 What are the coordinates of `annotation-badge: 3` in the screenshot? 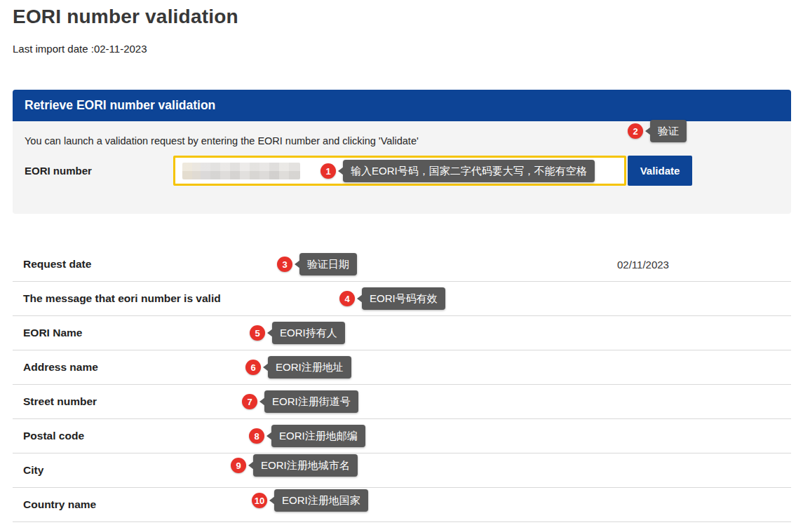 It's located at (285, 264).